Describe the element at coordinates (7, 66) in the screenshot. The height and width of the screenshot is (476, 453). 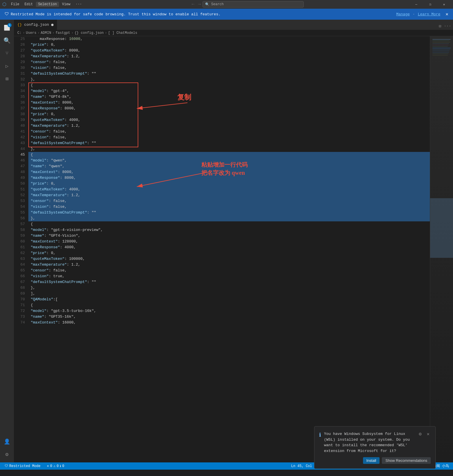
I see `activity-run-debug: ▷` at that location.